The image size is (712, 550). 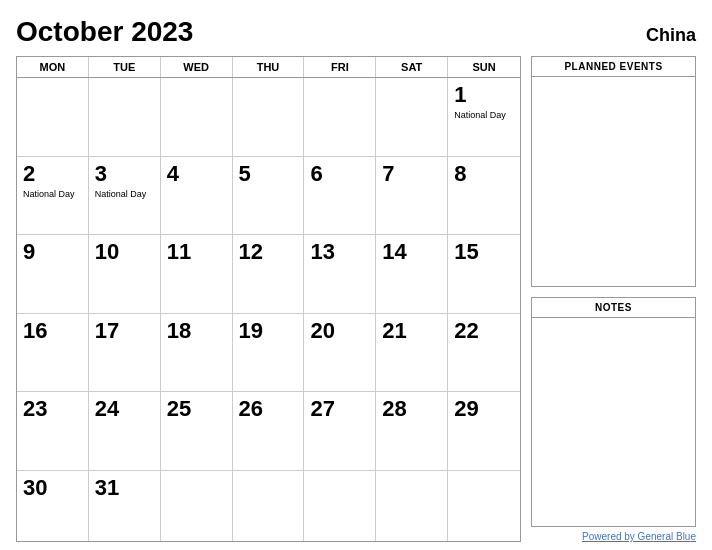 What do you see at coordinates (484, 95) in the screenshot?
I see `cell-day-number: 1` at bounding box center [484, 95].